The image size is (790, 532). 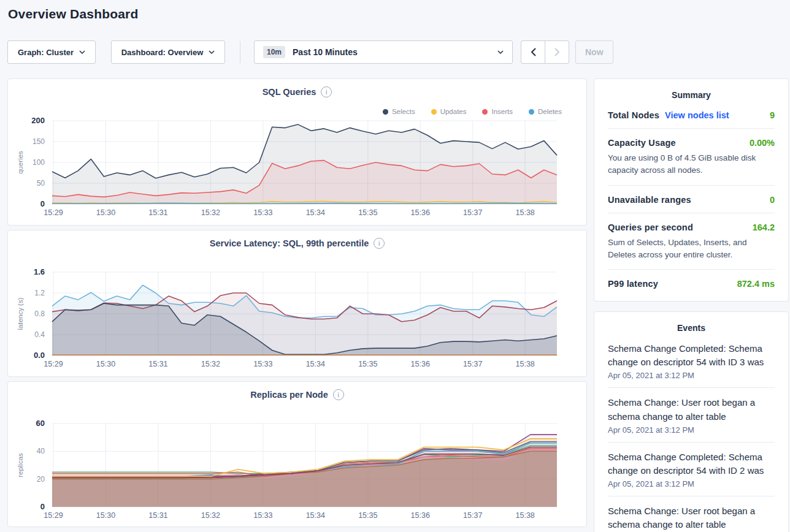 I want to click on chevron-right-icon, so click(x=557, y=52).